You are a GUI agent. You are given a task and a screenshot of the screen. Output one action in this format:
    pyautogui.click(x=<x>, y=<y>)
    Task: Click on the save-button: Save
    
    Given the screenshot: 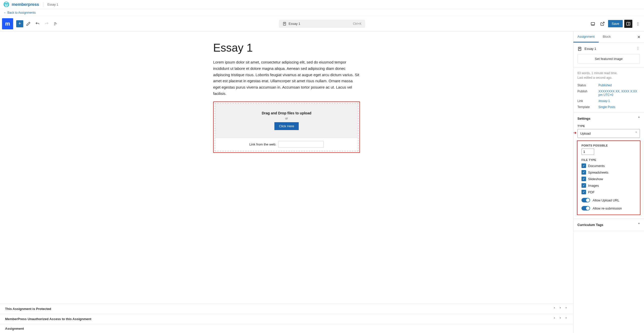 What is the action you would take?
    pyautogui.click(x=615, y=24)
    